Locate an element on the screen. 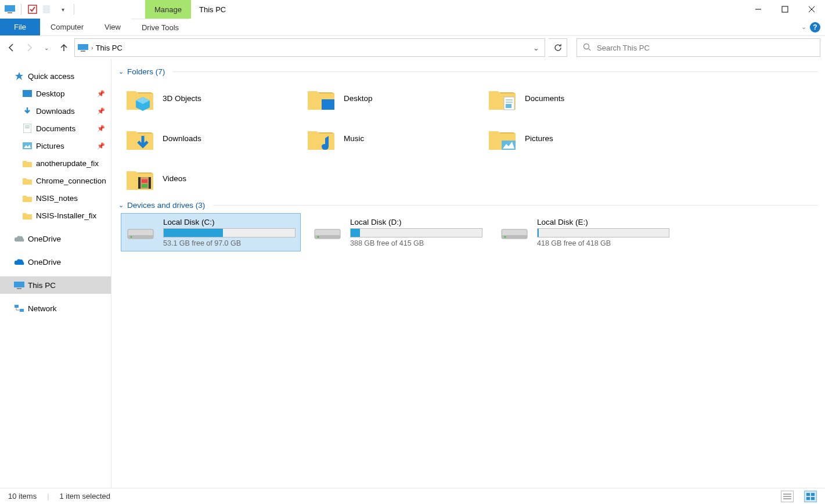 This screenshot has height=504, width=825. sidebar-quick-access: Quick access is located at coordinates (56, 76).